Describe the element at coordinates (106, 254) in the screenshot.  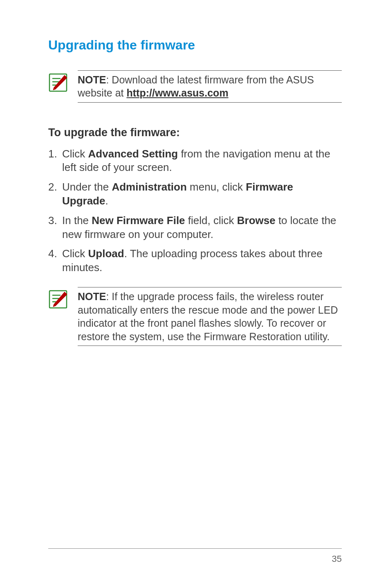
I see `ui-term: Upload` at that location.